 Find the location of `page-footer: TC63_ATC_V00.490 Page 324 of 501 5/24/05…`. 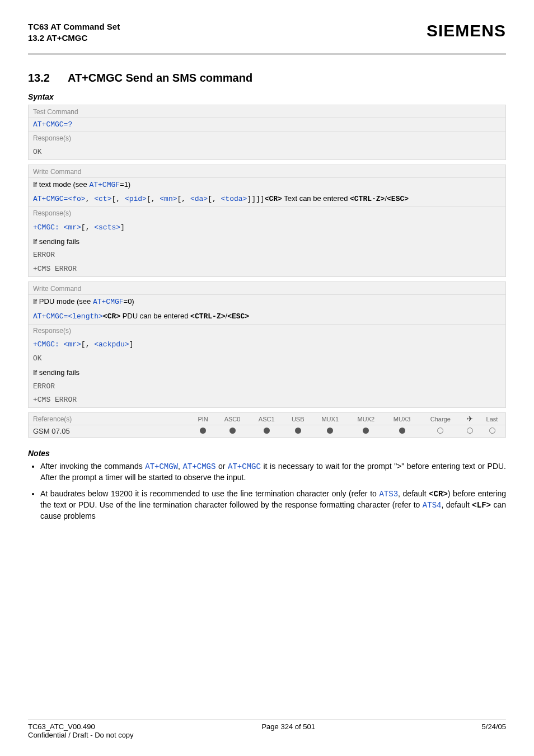

page-footer: TC63_ATC_V00.490 Page 324 of 501 5/24/05… is located at coordinates (267, 727).